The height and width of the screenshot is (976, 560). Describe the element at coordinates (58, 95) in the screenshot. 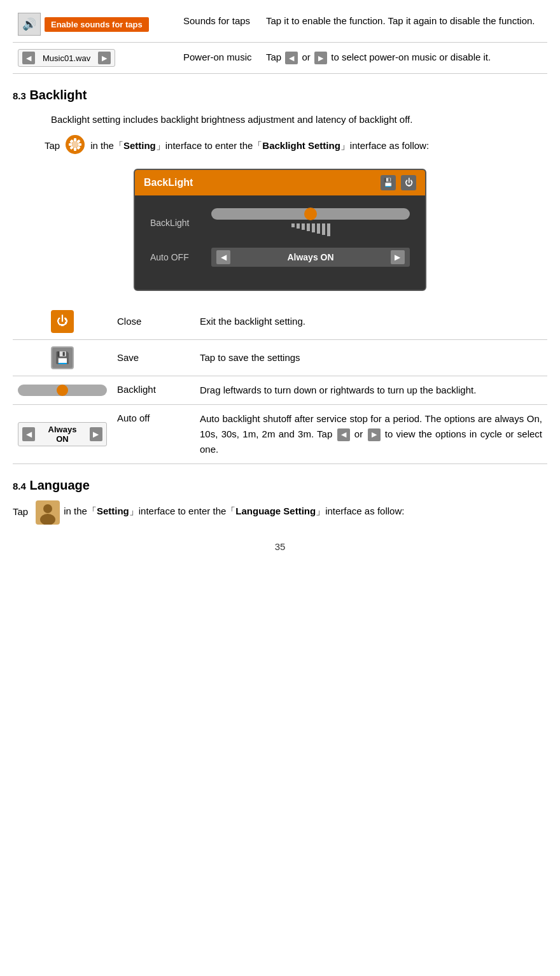

I see `backlight-section-title: Backlight` at that location.